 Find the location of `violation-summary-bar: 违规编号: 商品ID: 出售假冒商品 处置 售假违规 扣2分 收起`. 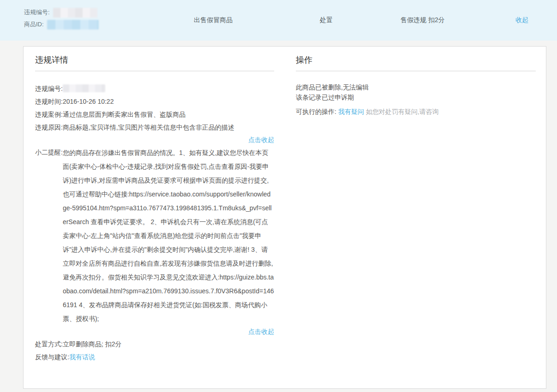

violation-summary-bar: 违规编号: 商品ID: 出售假冒商品 处置 售假违规 扣2分 收起 is located at coordinates (279, 20).